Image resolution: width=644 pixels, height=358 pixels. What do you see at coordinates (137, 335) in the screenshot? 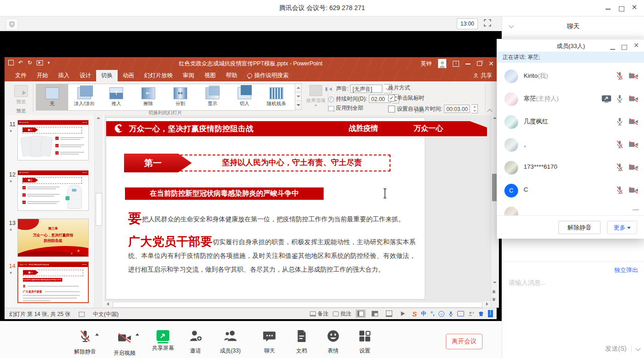
I see `video-options-arrow` at bounding box center [137, 335].